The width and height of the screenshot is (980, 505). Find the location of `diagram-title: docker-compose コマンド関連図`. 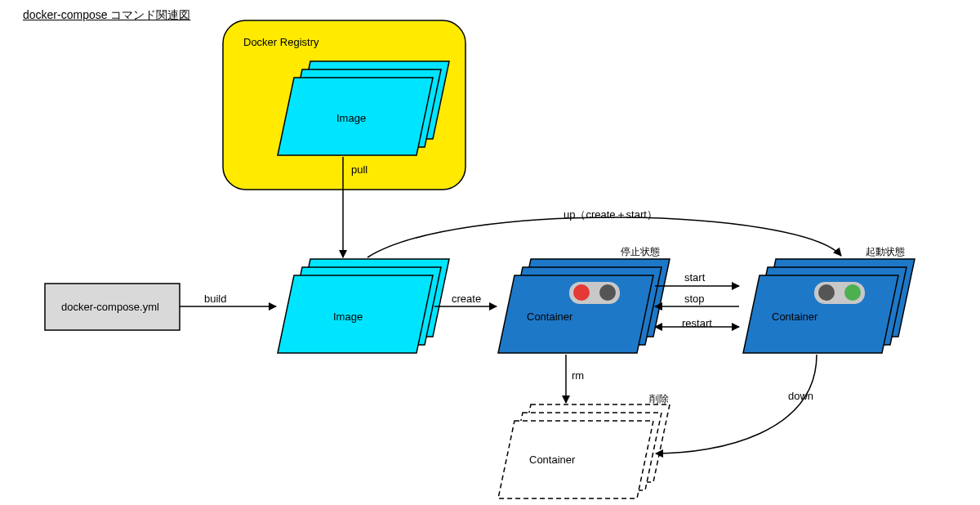

diagram-title: docker-compose コマンド関連図 is located at coordinates (106, 16).